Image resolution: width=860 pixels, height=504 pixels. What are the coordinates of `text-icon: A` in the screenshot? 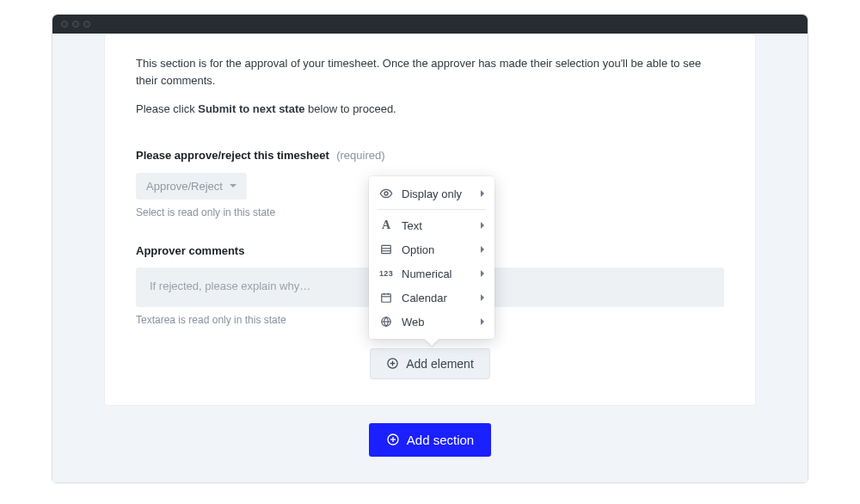 It's located at (386, 225).